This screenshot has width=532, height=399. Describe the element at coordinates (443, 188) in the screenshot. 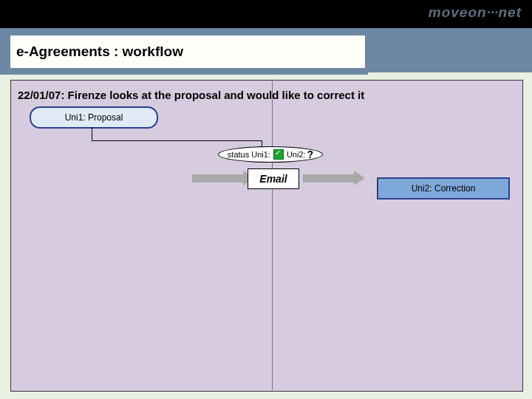

I see `node-uni2-correction: Uni2: Correction` at that location.